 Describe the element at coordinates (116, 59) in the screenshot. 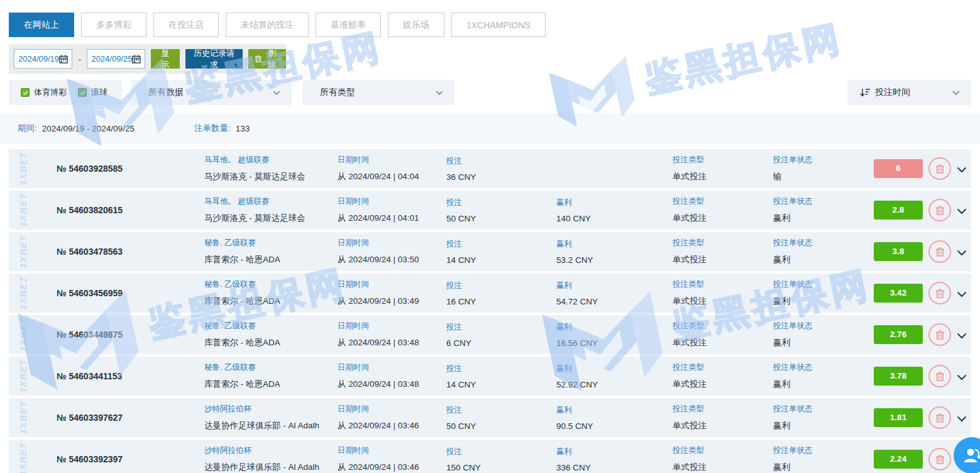

I see `date-to-input: 2024/09/25` at that location.